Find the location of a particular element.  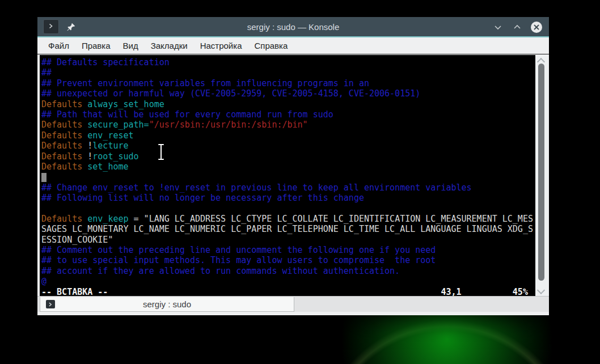

terminal-line: Defaults always_set_home is located at coordinates (288, 104).